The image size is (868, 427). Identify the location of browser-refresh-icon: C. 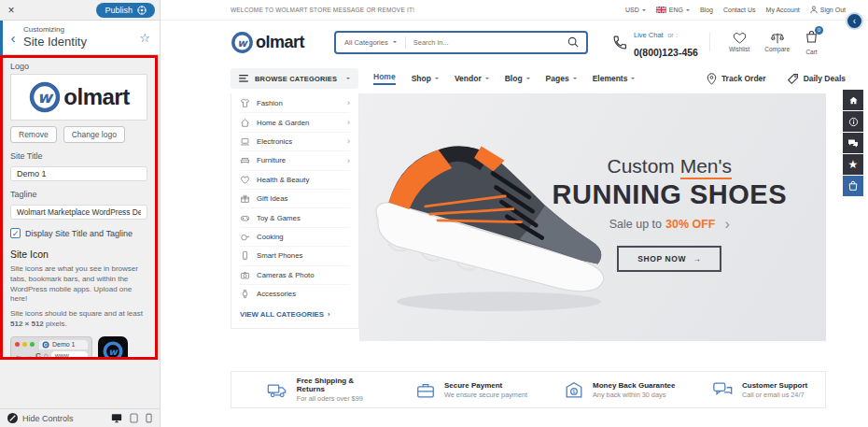
(38, 355).